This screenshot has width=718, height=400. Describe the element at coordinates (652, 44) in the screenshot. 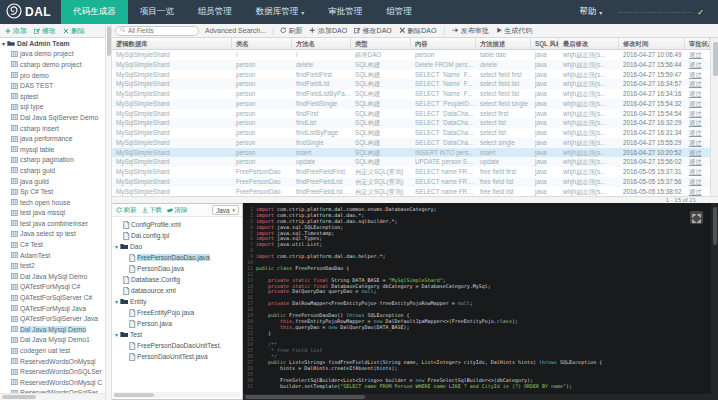

I see `column-header-8: 修改时间` at that location.